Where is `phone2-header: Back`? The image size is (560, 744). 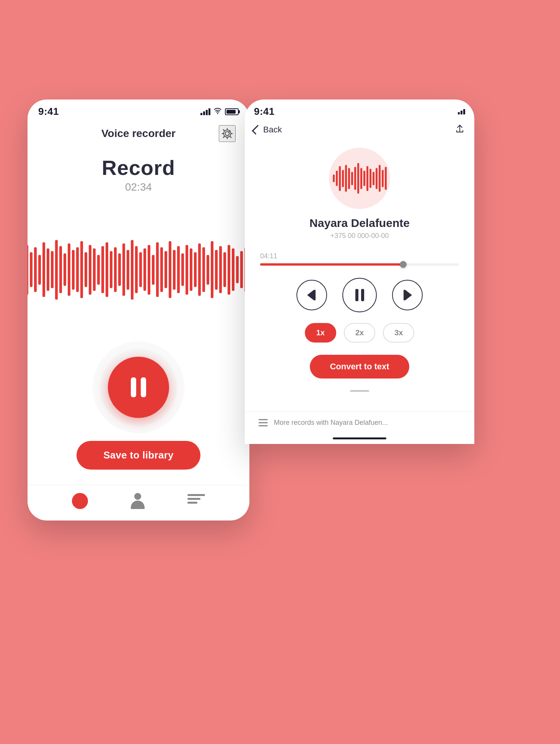 phone2-header: Back is located at coordinates (360, 130).